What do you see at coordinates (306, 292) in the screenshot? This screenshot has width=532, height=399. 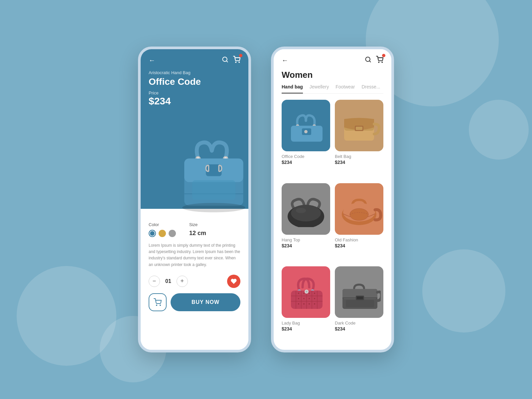 I see `product-image-lady-bag` at bounding box center [306, 292].